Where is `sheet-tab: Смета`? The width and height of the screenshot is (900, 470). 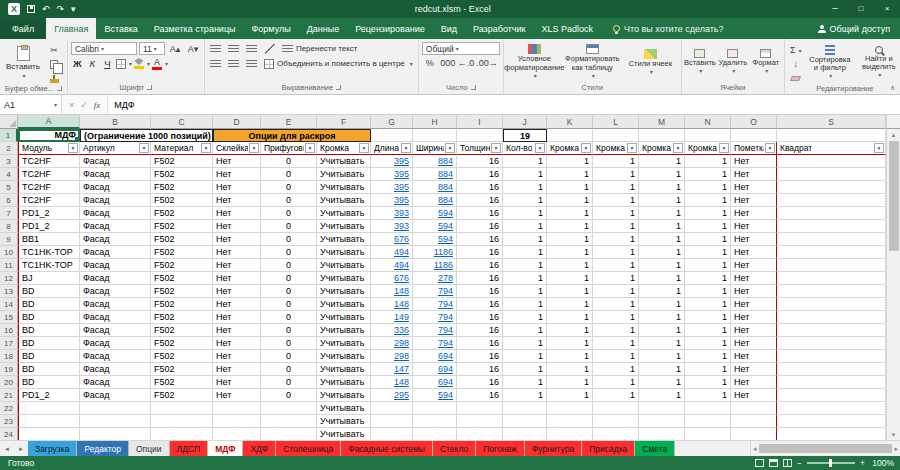
sheet-tab: Смета is located at coordinates (655, 448).